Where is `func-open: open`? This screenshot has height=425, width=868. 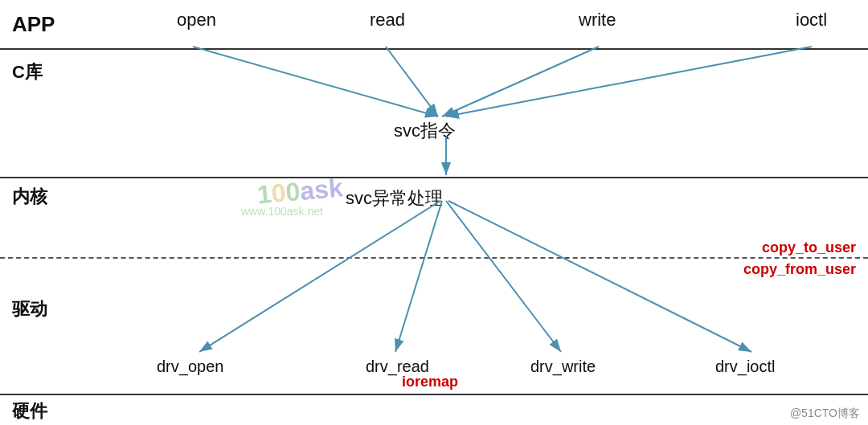
func-open: open is located at coordinates (196, 20).